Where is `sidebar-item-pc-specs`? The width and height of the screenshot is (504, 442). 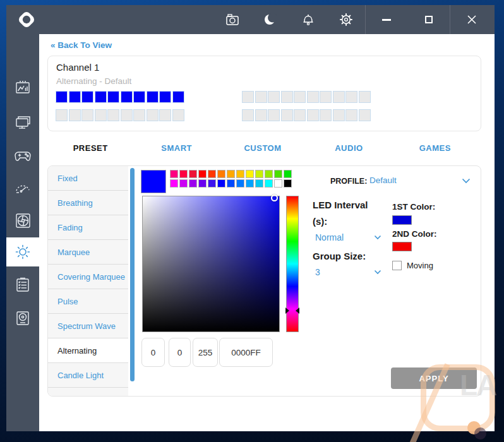
sidebar-item-pc-specs is located at coordinates (23, 122).